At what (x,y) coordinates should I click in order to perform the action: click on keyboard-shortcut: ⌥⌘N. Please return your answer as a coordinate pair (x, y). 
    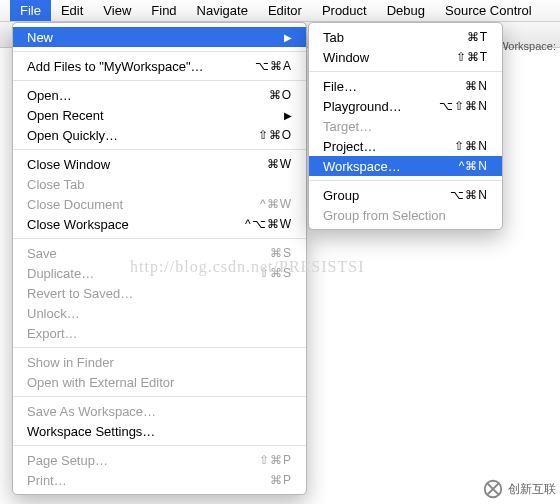
    Looking at the image, I should click on (469, 195).